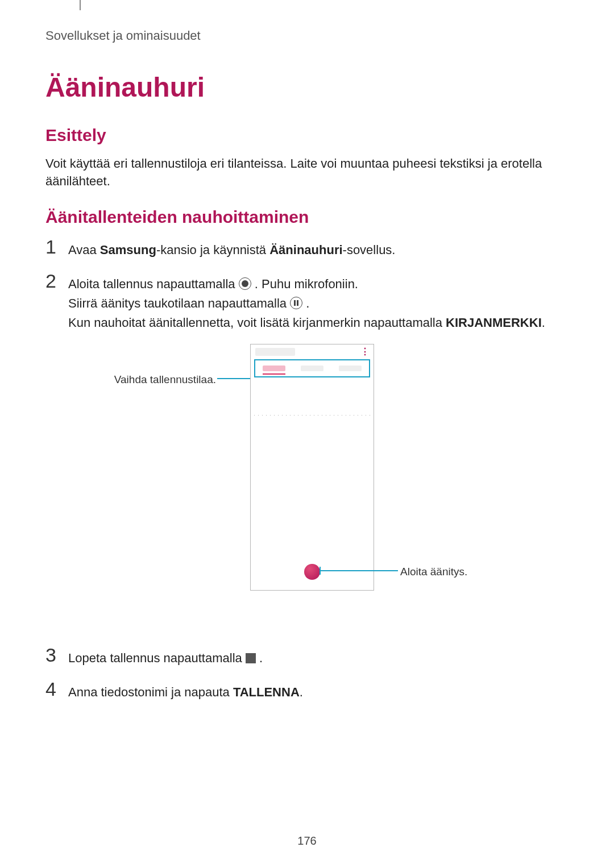 Image resolution: width=614 pixels, height=868 pixels. I want to click on bold-text: Ääninauhuri, so click(306, 250).